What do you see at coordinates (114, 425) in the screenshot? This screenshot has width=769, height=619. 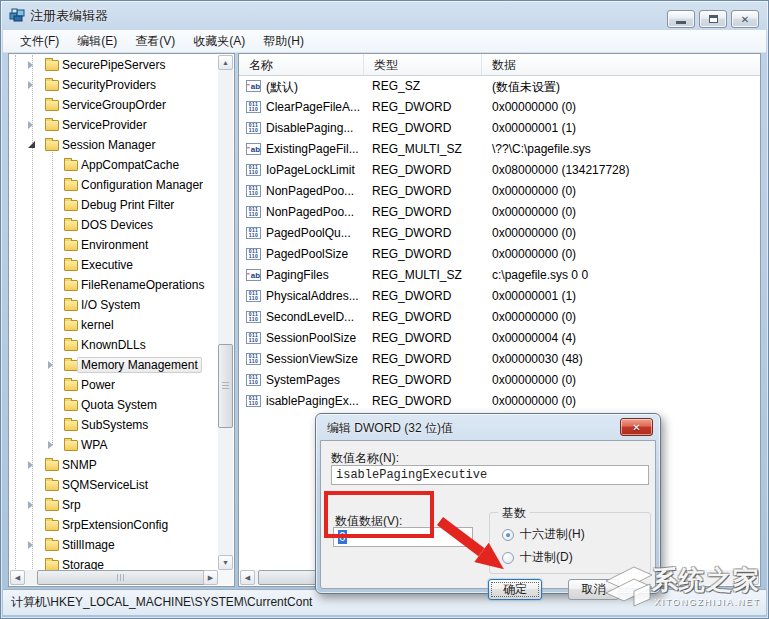 I see `tree-item-subsystems: SubSystems` at bounding box center [114, 425].